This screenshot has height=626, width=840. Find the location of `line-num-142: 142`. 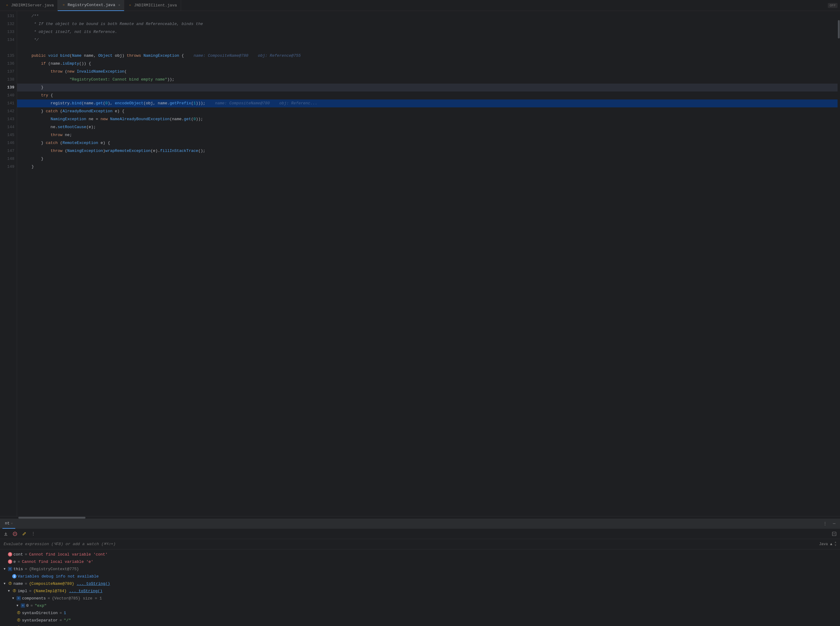

line-num-142: 142 is located at coordinates (8, 111).